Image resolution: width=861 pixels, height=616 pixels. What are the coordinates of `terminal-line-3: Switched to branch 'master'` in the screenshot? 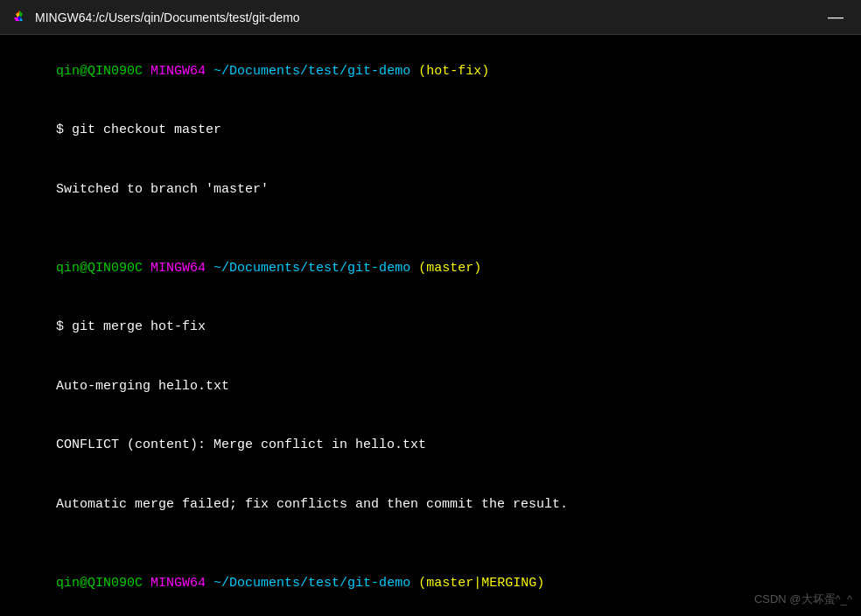 It's located at (430, 190).